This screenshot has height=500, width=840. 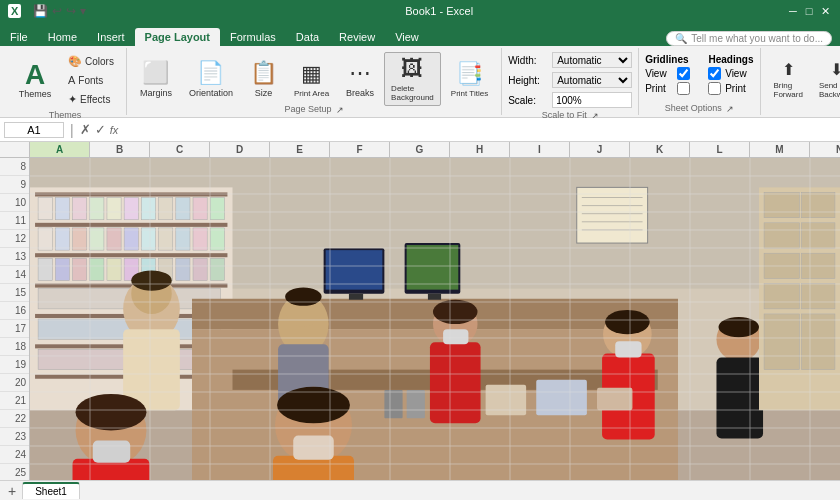 I want to click on colors-button: 🎨 Colors, so click(x=91, y=61).